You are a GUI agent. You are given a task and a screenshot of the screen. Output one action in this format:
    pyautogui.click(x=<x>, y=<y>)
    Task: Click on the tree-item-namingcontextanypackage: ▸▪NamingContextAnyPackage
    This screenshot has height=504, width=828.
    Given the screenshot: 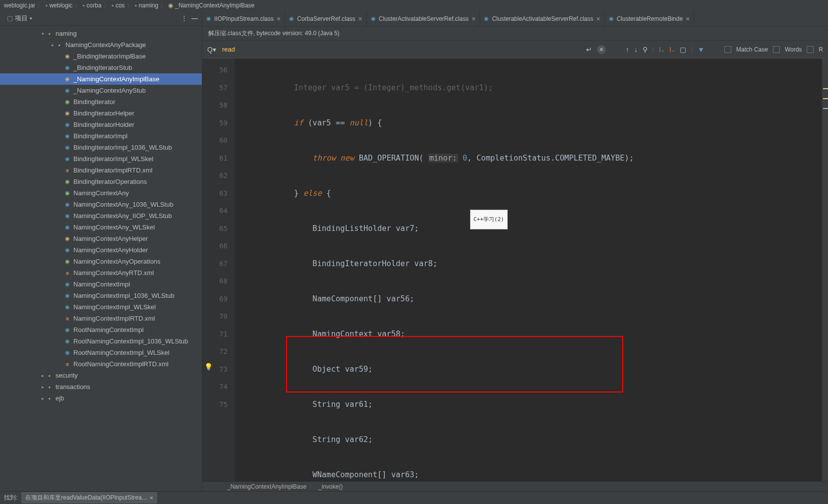 What is the action you would take?
    pyautogui.click(x=101, y=45)
    